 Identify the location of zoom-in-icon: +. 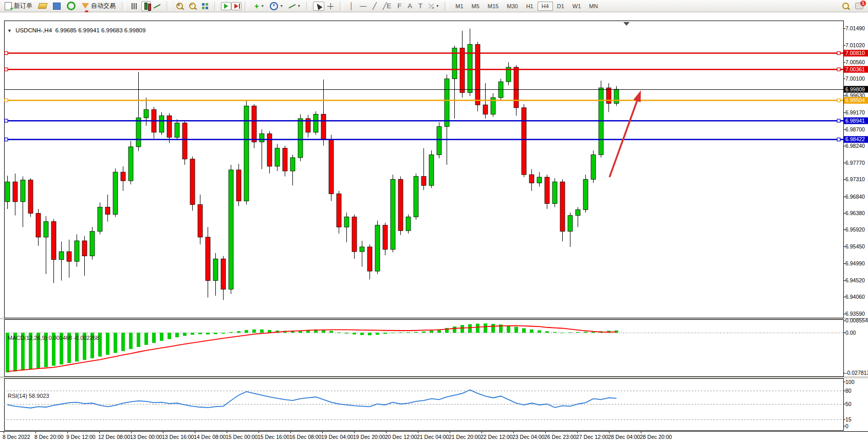
(180, 6).